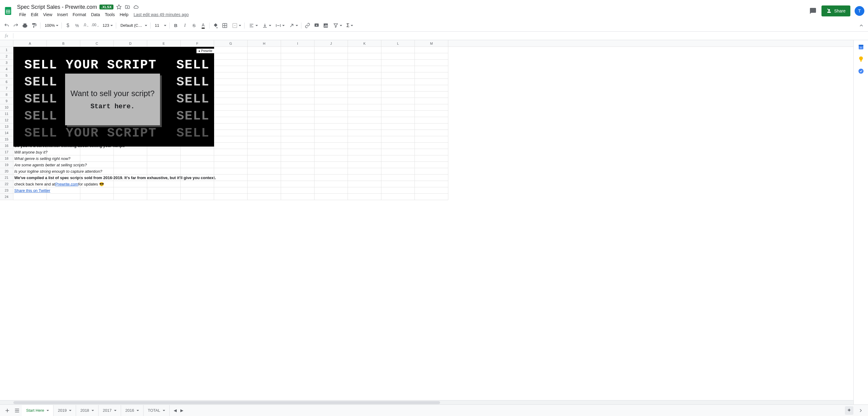  I want to click on col-header: G, so click(231, 43).